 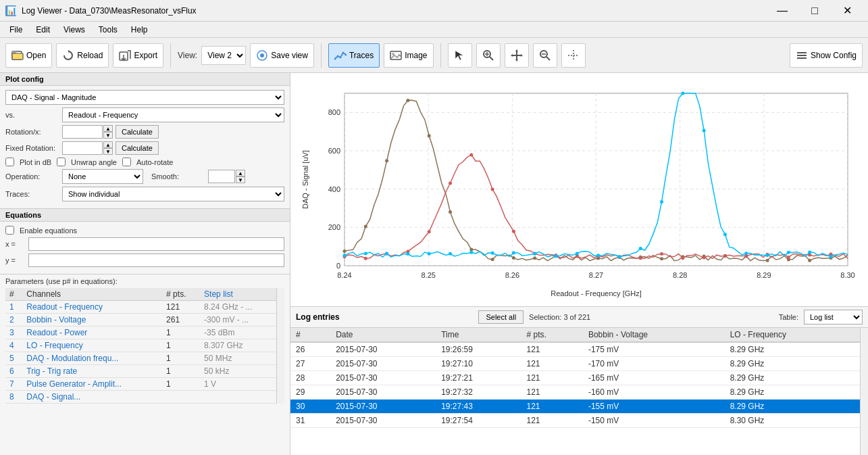 What do you see at coordinates (137, 148) in the screenshot?
I see `fixed-rotation-calculate-button: Calculate` at bounding box center [137, 148].